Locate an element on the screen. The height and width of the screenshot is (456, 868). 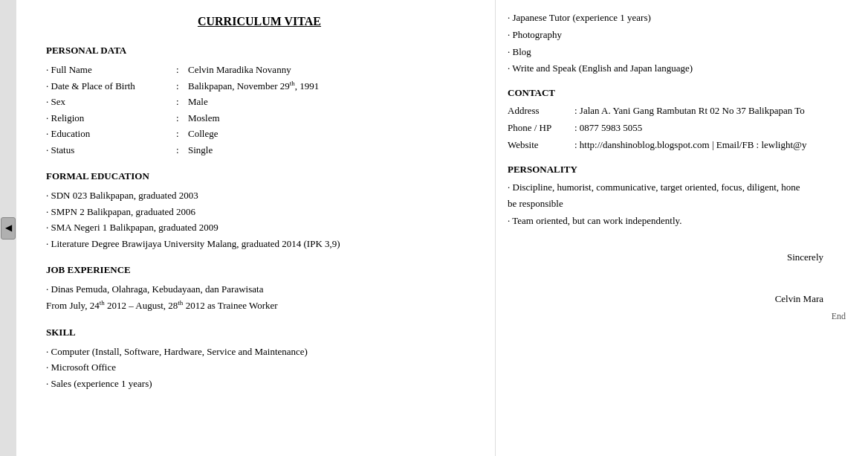
list-item: · Team oriented, but can work independen… is located at coordinates (681, 222).